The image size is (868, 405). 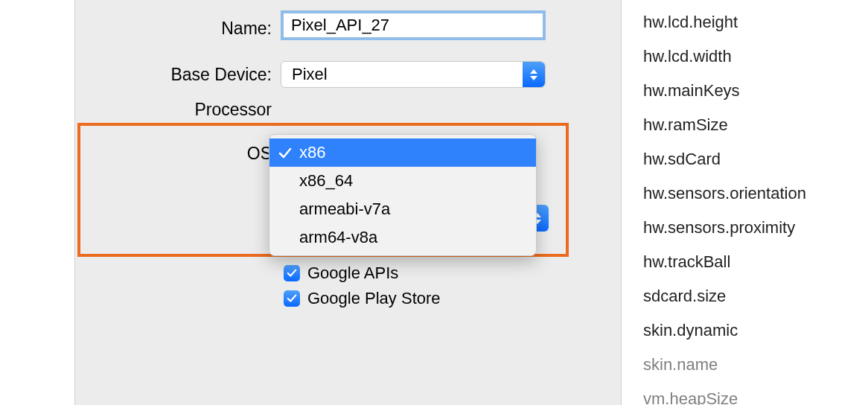 I want to click on google-play-checkbox, so click(x=292, y=299).